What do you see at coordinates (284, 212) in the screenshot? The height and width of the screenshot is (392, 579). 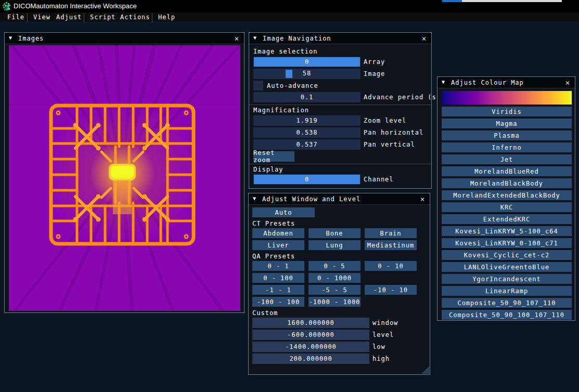 I see `auto-button: Auto` at bounding box center [284, 212].